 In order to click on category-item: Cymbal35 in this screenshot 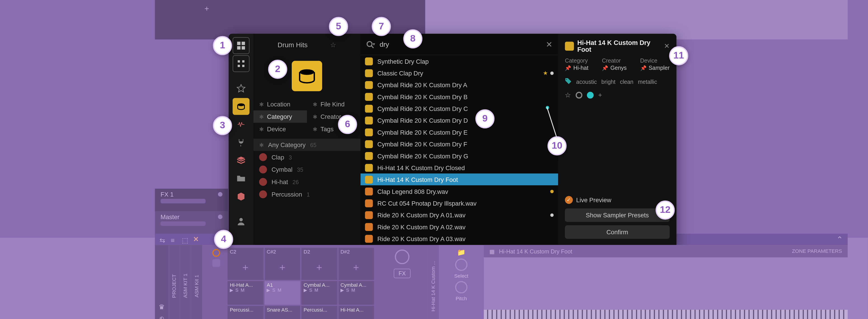, I will do `click(307, 170)`.